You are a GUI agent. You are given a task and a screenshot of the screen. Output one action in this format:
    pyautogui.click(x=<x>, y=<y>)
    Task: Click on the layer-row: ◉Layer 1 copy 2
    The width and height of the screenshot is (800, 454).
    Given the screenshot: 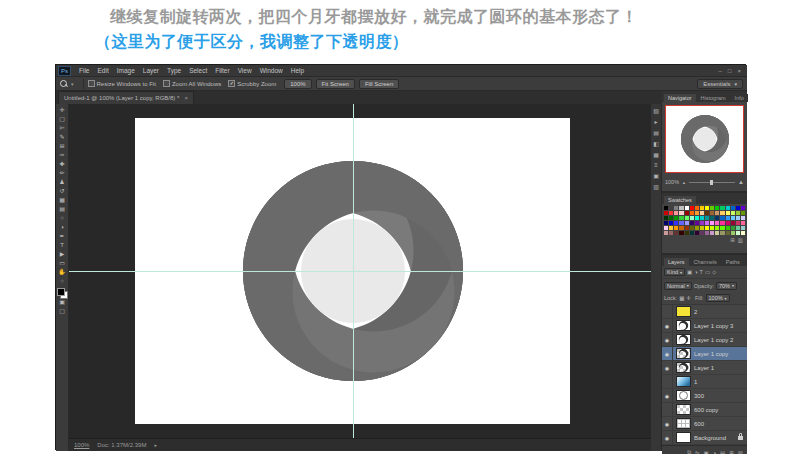 What is the action you would take?
    pyautogui.click(x=704, y=340)
    